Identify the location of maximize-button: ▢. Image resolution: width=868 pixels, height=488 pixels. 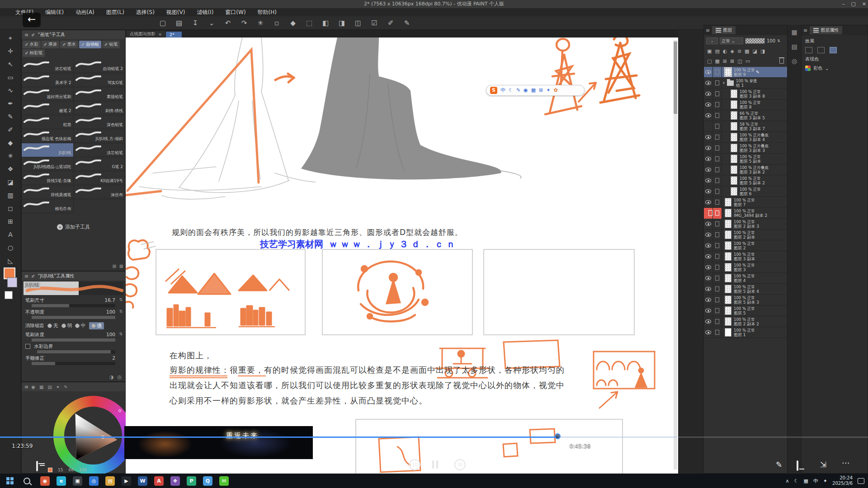
(853, 4).